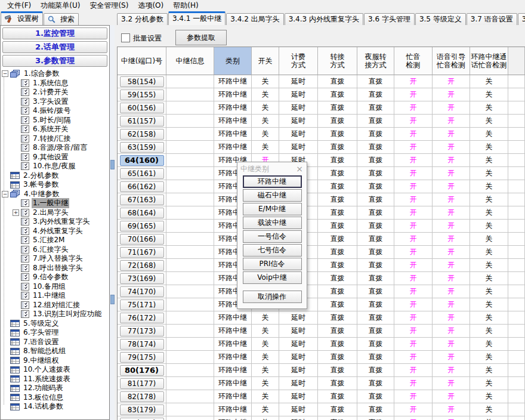 The image size is (525, 420). What do you see at coordinates (265, 61) in the screenshot?
I see `column-header-switch: 开关` at bounding box center [265, 61].